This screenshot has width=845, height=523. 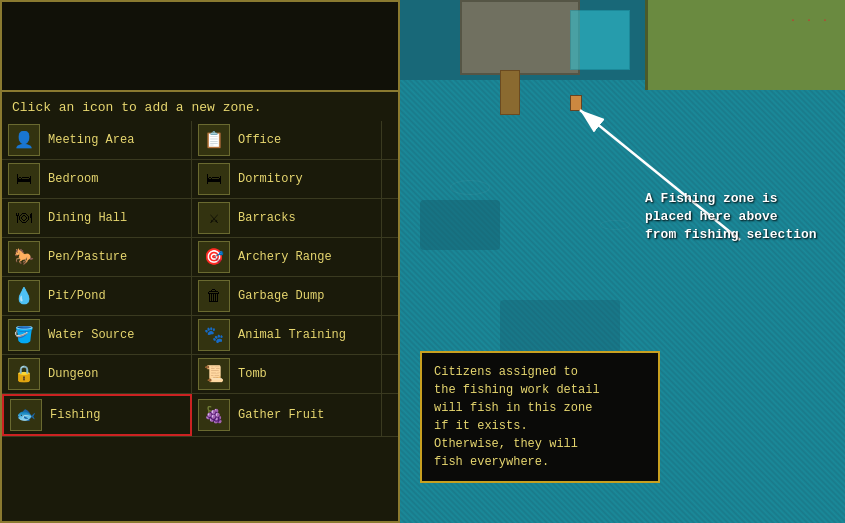 What do you see at coordinates (600, 40) in the screenshot?
I see `fishing-zone-highlight` at bounding box center [600, 40].